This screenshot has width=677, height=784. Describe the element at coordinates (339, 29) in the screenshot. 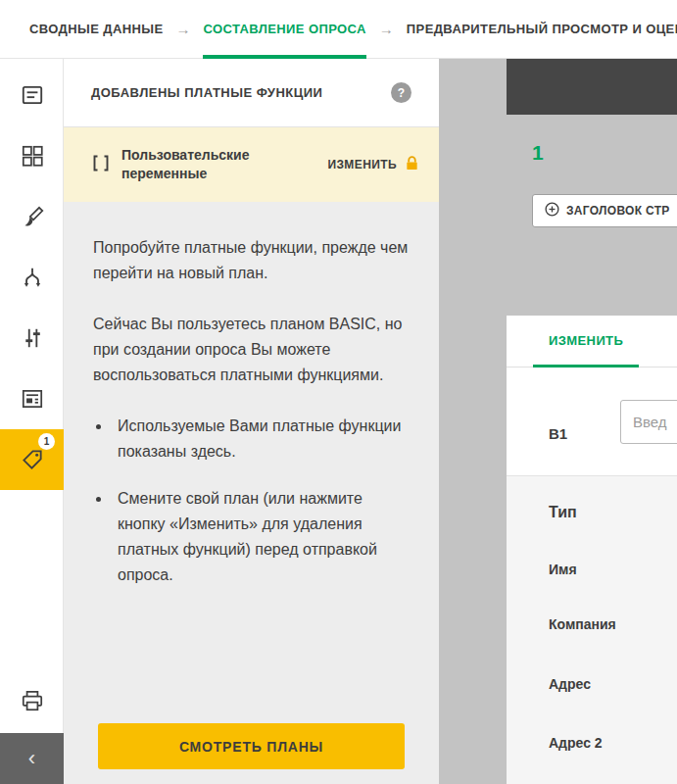

I see `top-nav: СВОДНЫЕ ДАННЫЕ → СОСТАВЛЕНИЕ ОПРОСА → ПР…` at that location.